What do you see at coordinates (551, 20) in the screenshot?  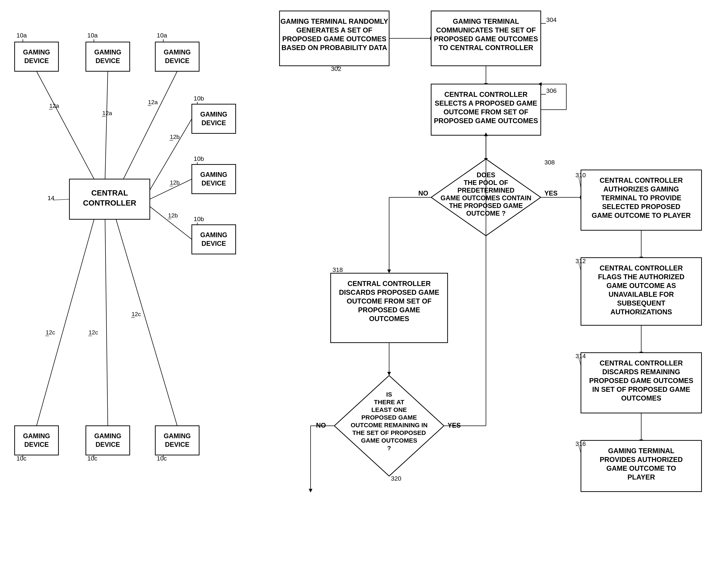 I see `svg-text: 304` at bounding box center [551, 20].